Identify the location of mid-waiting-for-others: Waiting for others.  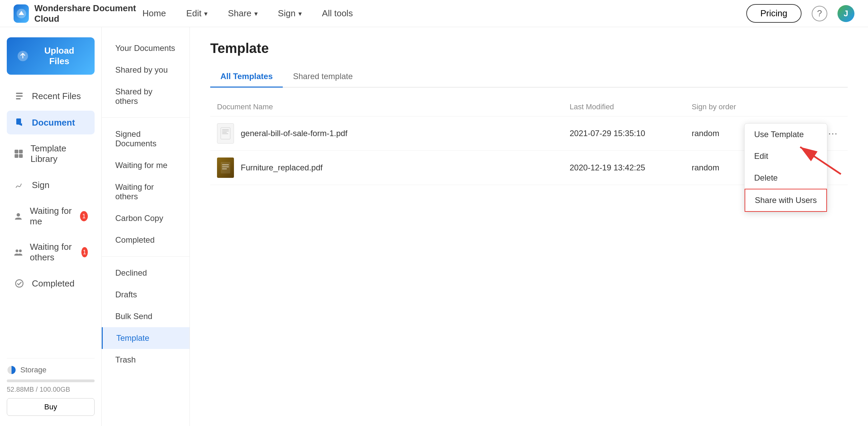
(146, 192).